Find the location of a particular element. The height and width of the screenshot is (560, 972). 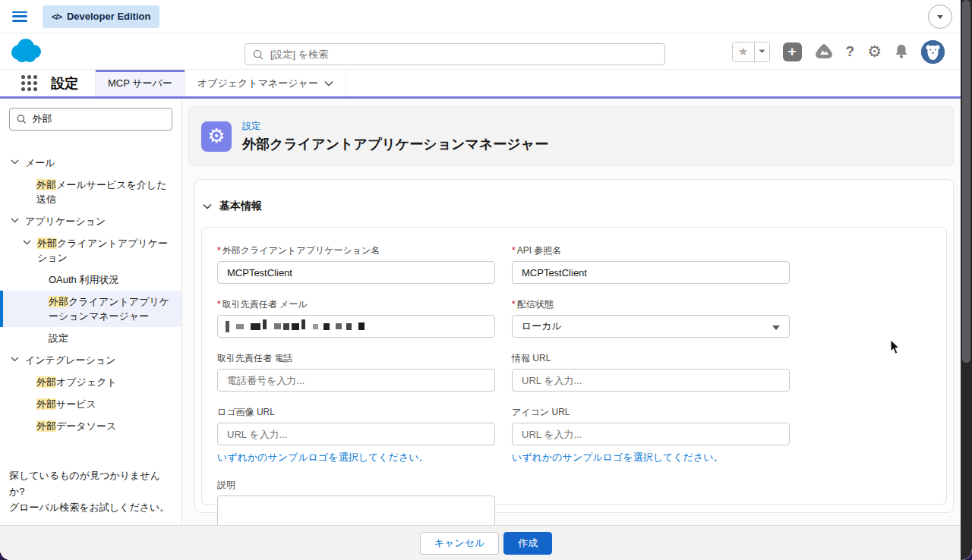

app-launcher-icon is located at coordinates (29, 83).